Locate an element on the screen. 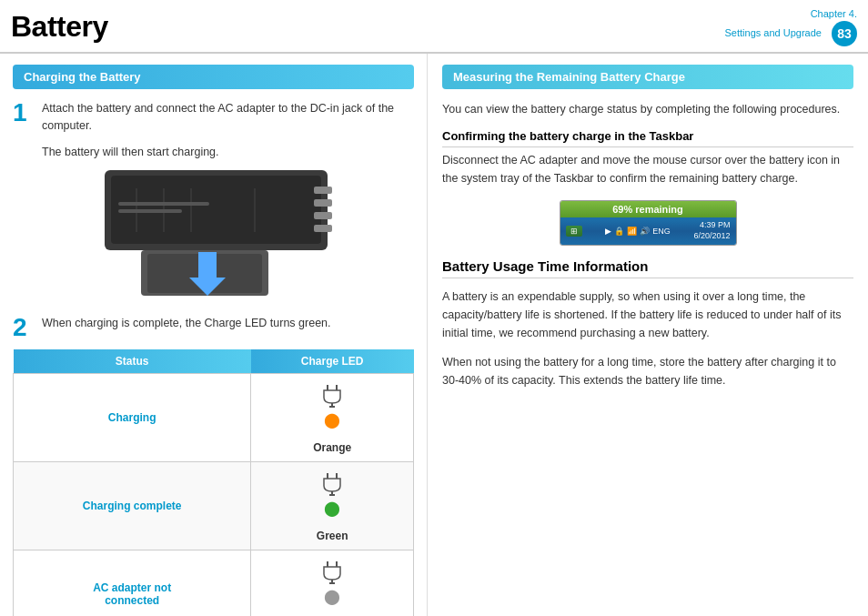 Image resolution: width=868 pixels, height=616 pixels. step-1-subtext: The battery will then start charging. is located at coordinates (227, 153).